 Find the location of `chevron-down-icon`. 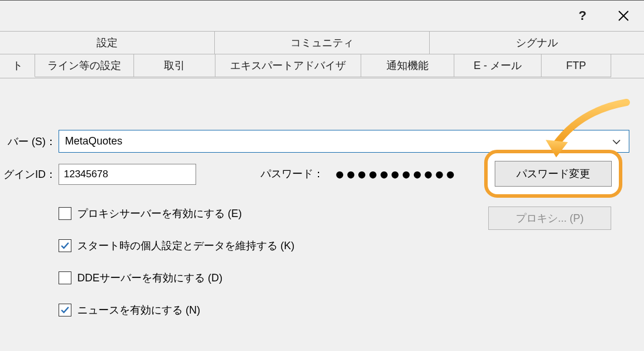

chevron-down-icon is located at coordinates (616, 142).